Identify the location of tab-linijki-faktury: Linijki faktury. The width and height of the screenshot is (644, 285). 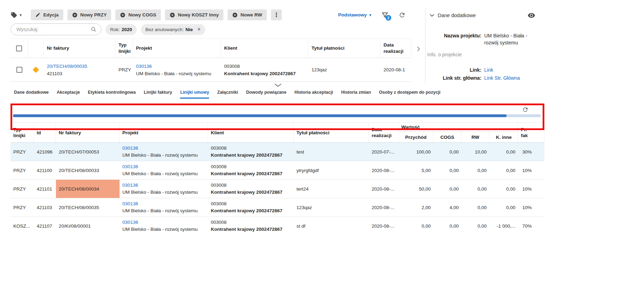
(158, 94).